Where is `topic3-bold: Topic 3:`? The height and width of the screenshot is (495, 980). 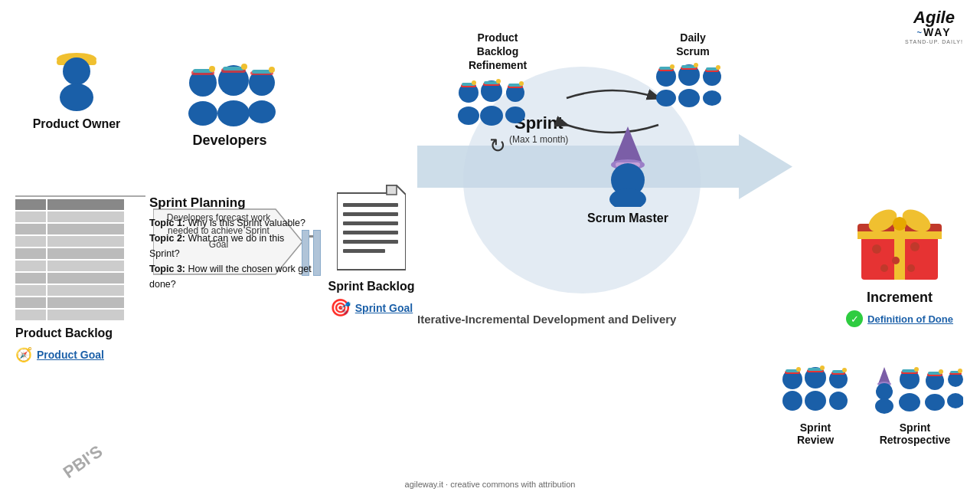 topic3-bold: Topic 3: is located at coordinates (167, 269).